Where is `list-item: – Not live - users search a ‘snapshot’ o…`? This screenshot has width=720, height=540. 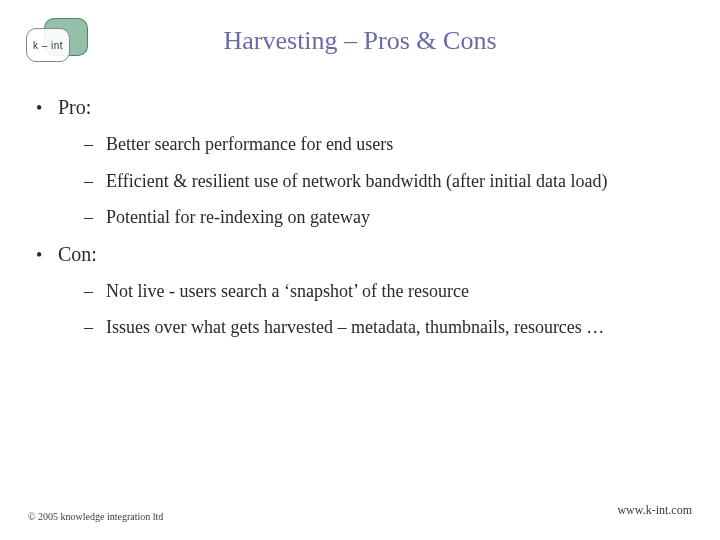 list-item: – Not live - users search a ‘snapshot’ o… is located at coordinates (387, 292).